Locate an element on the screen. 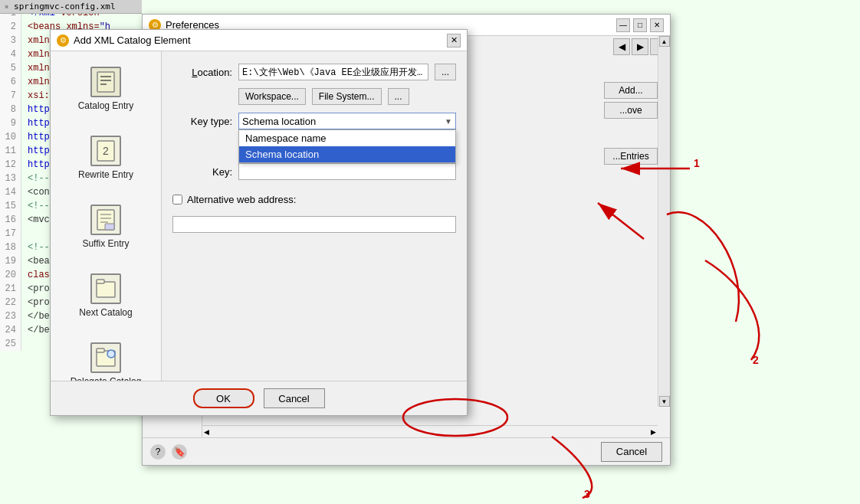  preferences-bottom: ? 🔖 Cancel is located at coordinates (406, 451).